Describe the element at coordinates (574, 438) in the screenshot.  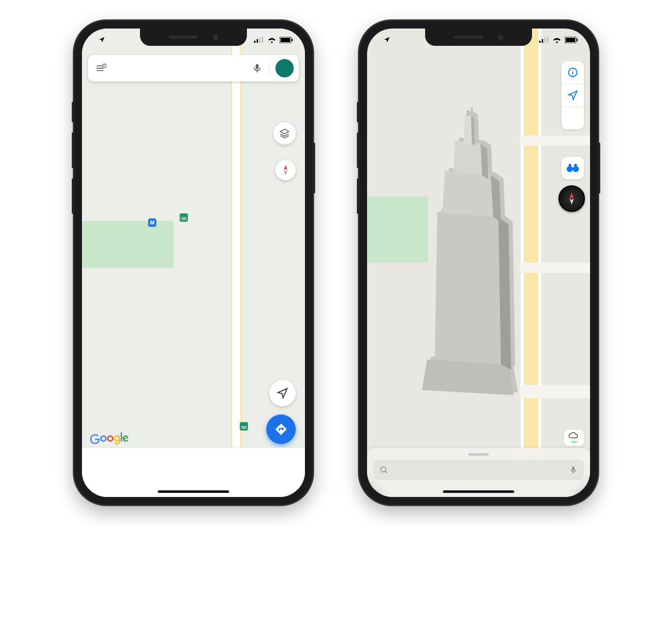
I see `weather-widget` at that location.